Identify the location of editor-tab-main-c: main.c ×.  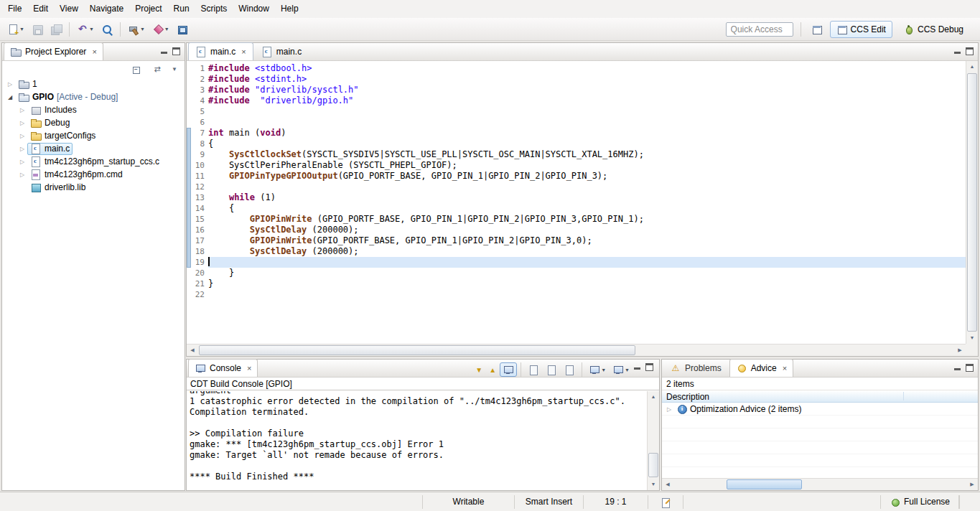
(221, 52).